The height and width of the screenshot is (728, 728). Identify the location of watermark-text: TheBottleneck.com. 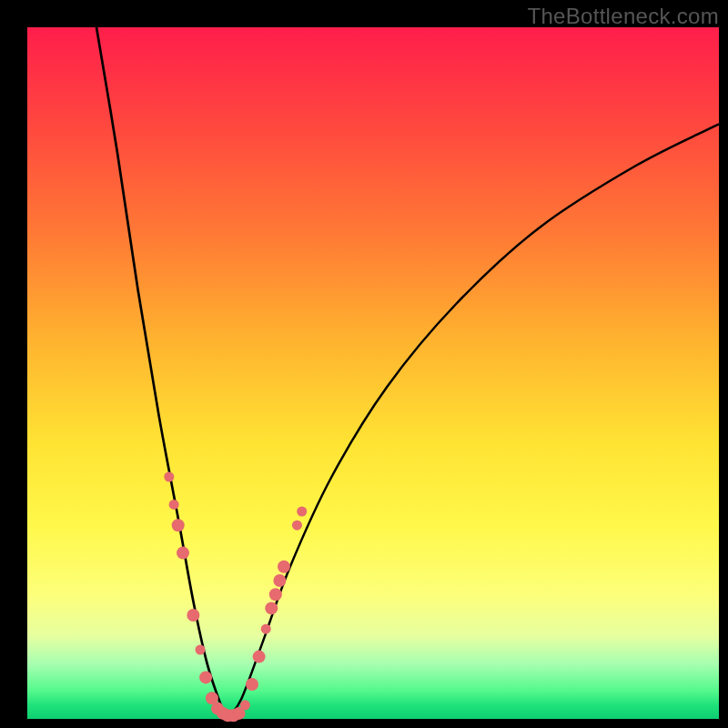
(622, 16).